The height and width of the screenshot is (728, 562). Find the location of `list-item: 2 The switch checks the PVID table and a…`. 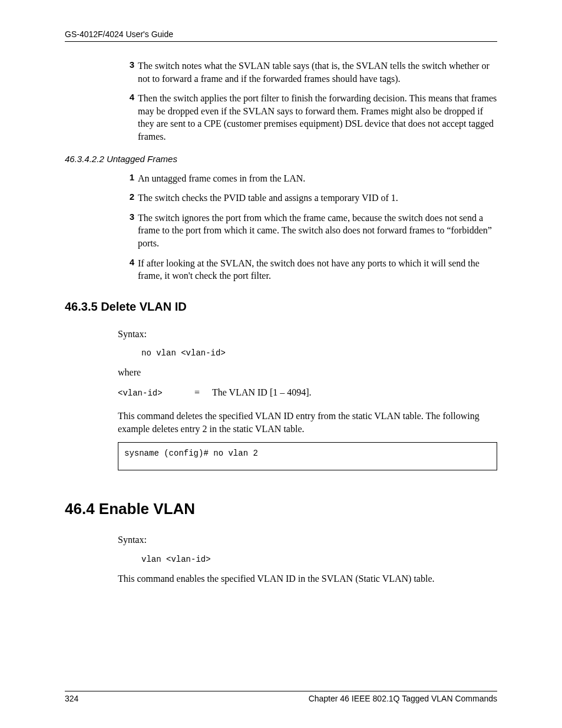

list-item: 2 The switch checks the PVID table and a… is located at coordinates (310, 198).